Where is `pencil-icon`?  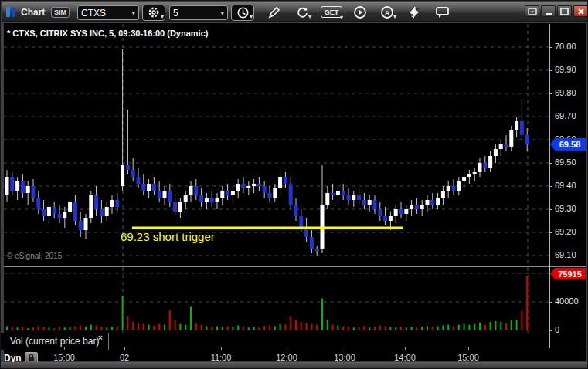 pencil-icon is located at coordinates (274, 12).